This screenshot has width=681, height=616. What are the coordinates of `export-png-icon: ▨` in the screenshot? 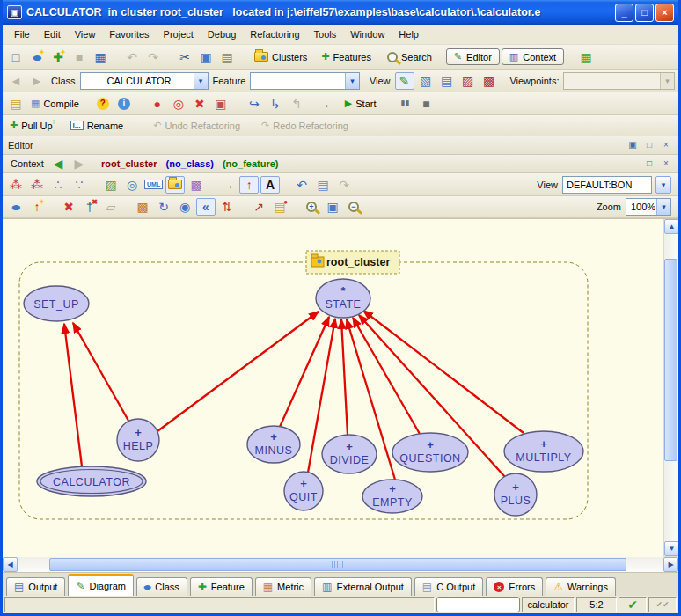 It's located at (111, 185).